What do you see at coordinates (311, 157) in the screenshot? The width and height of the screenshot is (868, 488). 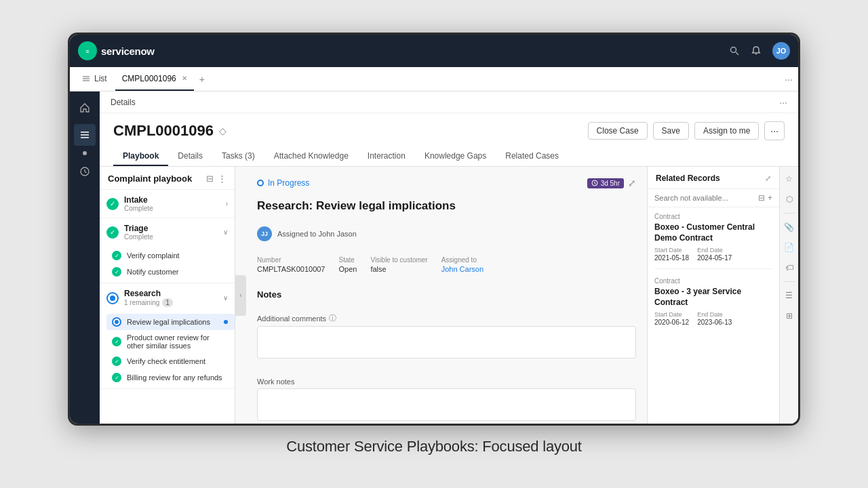 I see `record-tab-knowledge: Attached Knowledge` at bounding box center [311, 157].